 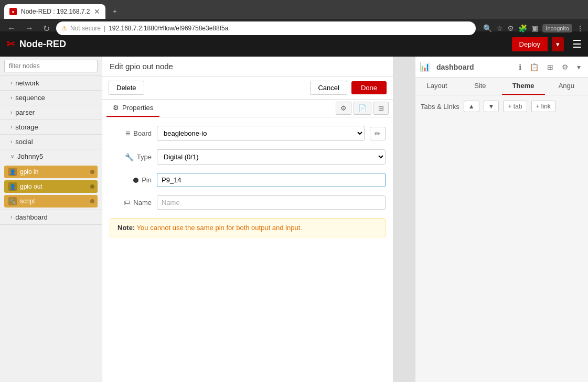 What do you see at coordinates (550, 67) in the screenshot?
I see `grid-button: ⊞` at bounding box center [550, 67].